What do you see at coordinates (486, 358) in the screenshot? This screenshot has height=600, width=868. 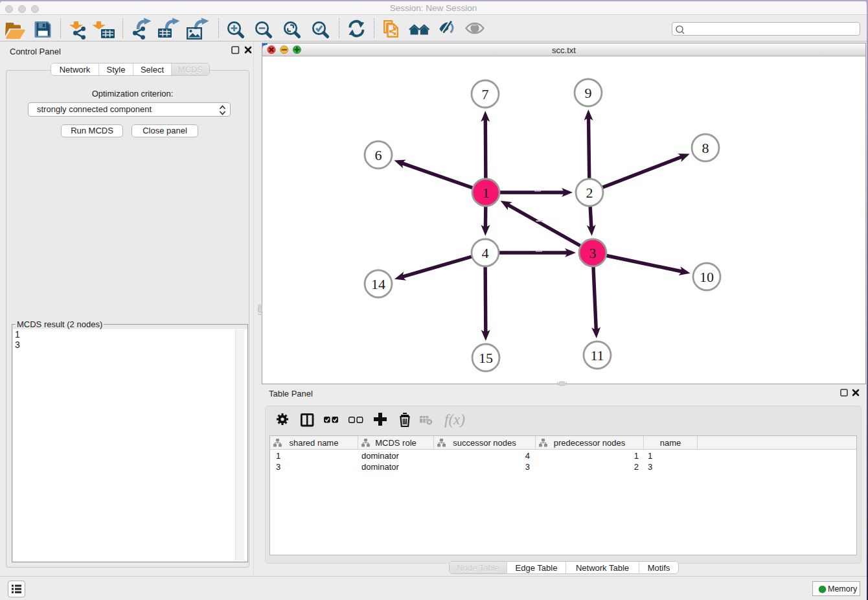 I see `svg-text: 15` at bounding box center [486, 358].